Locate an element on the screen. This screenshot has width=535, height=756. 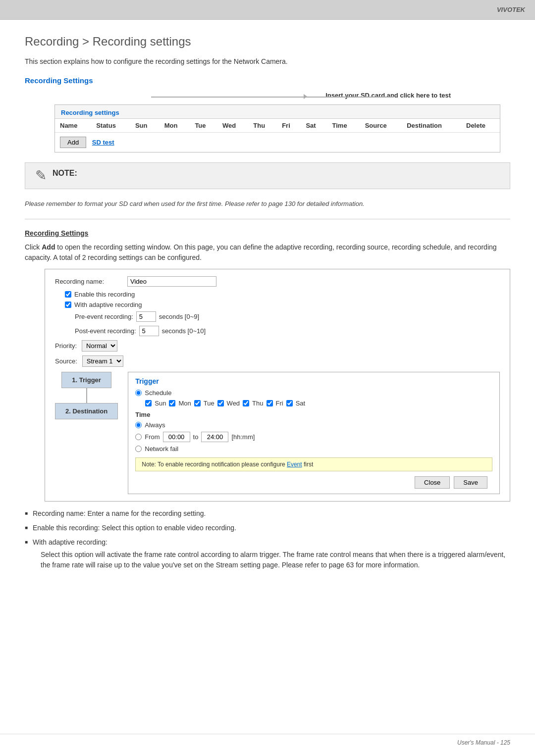
recording-table: Name Status Sun Mon Tue Wed Thu Fri Sat … is located at coordinates (277, 136).